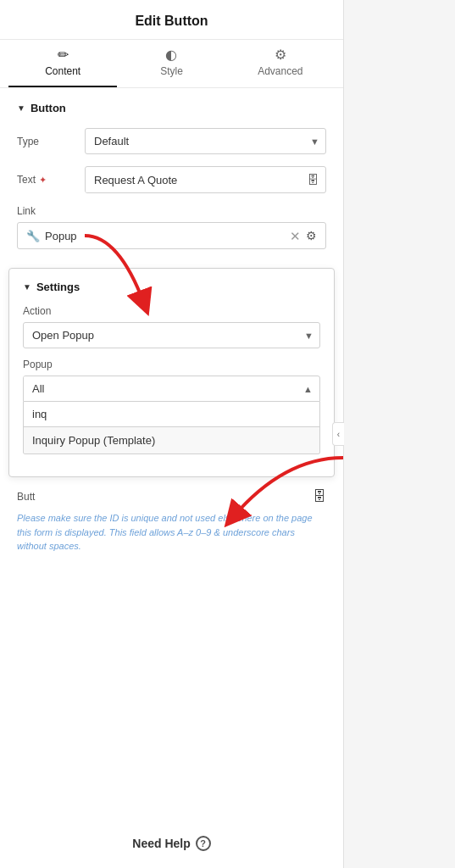  I want to click on helper-text: Please make sure the ID is unique and no…, so click(171, 532).